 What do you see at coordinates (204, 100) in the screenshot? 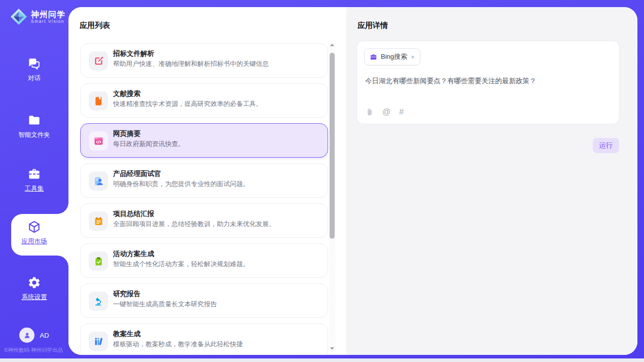
I see `app-card-literature-search: 文献搜索 快速精准查找学术资源，提高研究效率的必备工具。` at bounding box center [204, 100].